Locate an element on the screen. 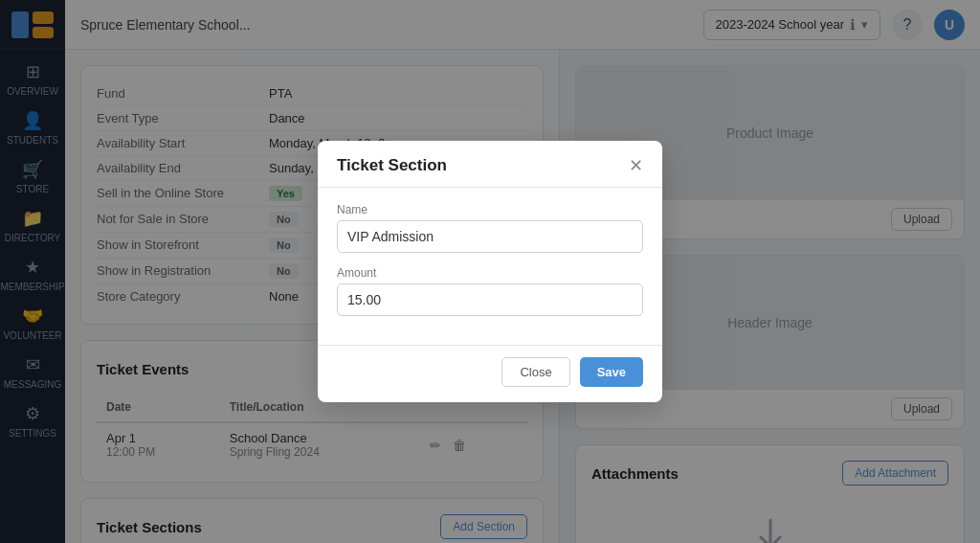  modal-body: Name Amount is located at coordinates (490, 266).